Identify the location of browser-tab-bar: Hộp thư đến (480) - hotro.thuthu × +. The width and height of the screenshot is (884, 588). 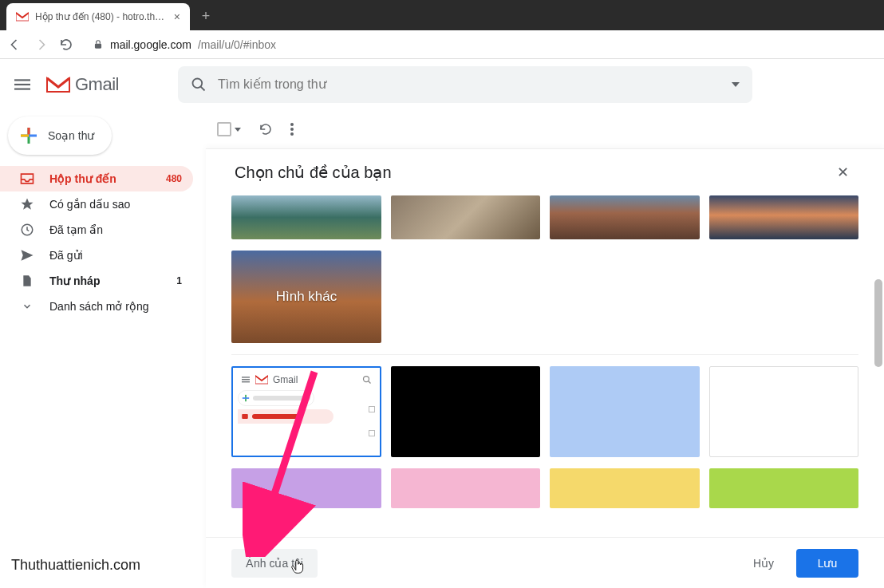
(442, 15).